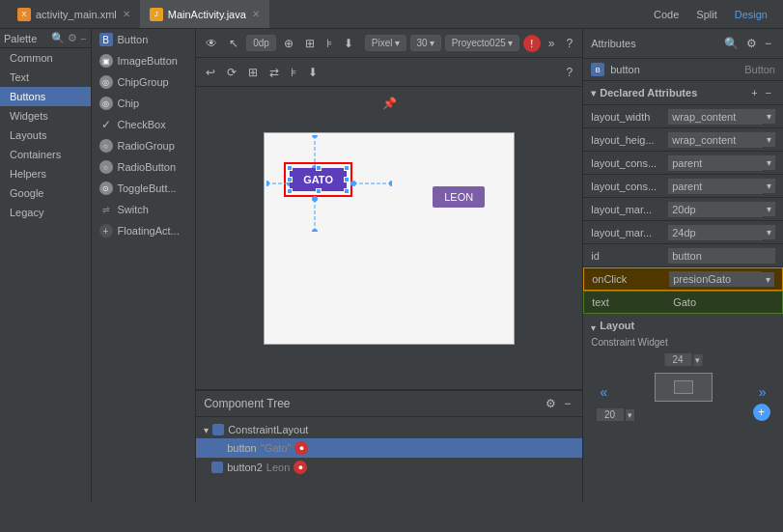  I want to click on comp-item-switch: ⇌ Switch, so click(144, 210).